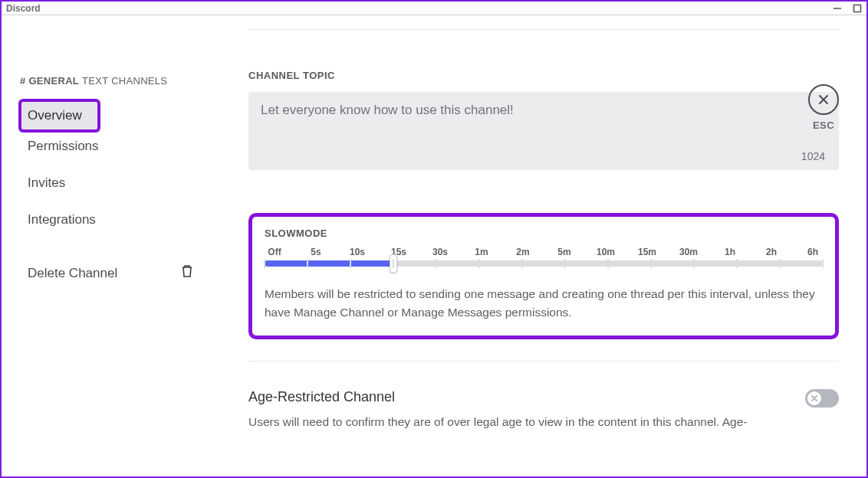 Image resolution: width=868 pixels, height=478 pixels. Describe the element at coordinates (837, 8) in the screenshot. I see `minimize-button` at that location.